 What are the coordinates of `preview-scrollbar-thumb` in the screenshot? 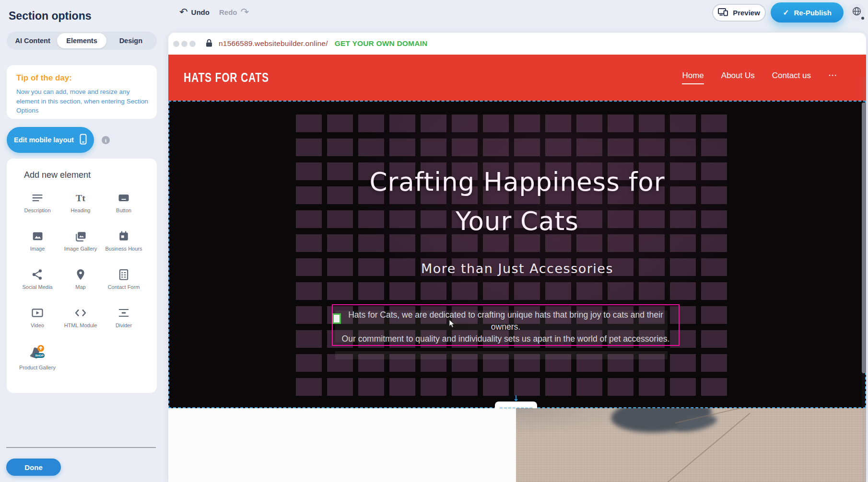 It's located at (864, 238).